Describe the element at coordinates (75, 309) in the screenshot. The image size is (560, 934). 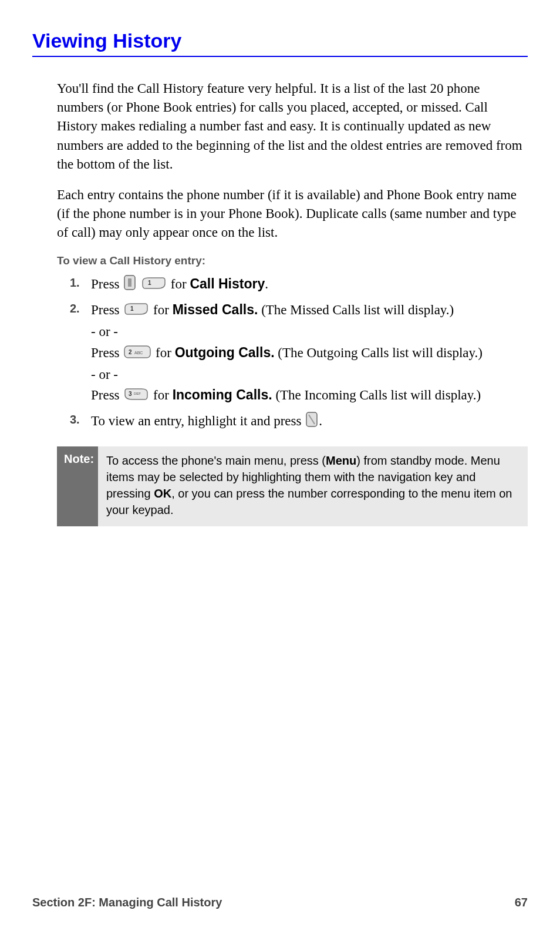
I see `step-number: 2.` at that location.